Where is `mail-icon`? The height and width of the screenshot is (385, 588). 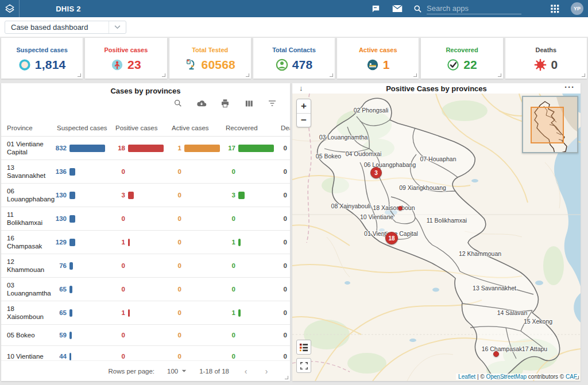
mail-icon is located at coordinates (397, 9).